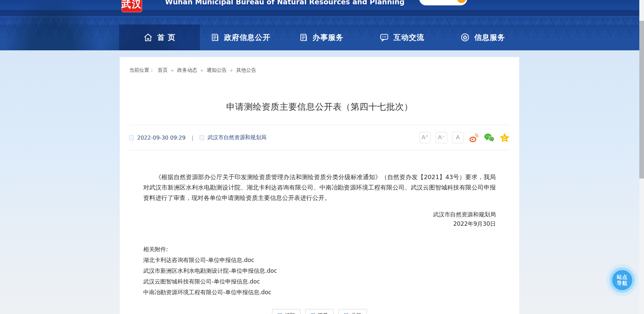 The height and width of the screenshot is (314, 644). I want to click on qzone-icon, so click(504, 138).